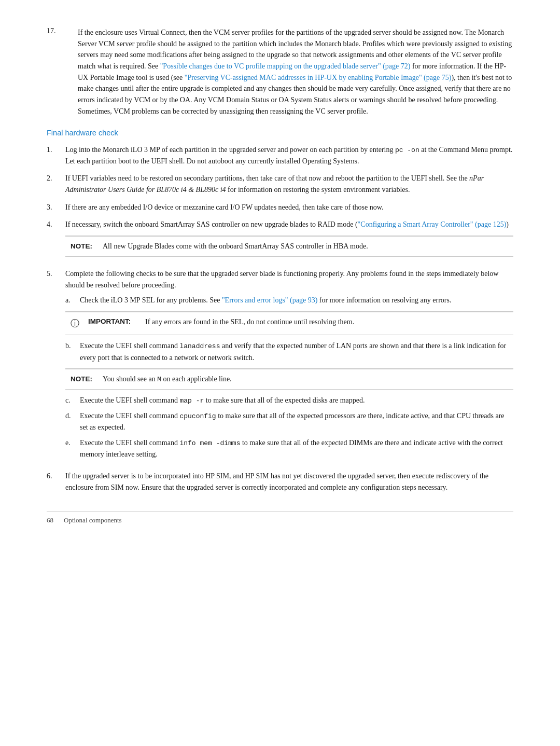 This screenshot has width=560, height=746. I want to click on important-icon: ⓘ, so click(77, 324).